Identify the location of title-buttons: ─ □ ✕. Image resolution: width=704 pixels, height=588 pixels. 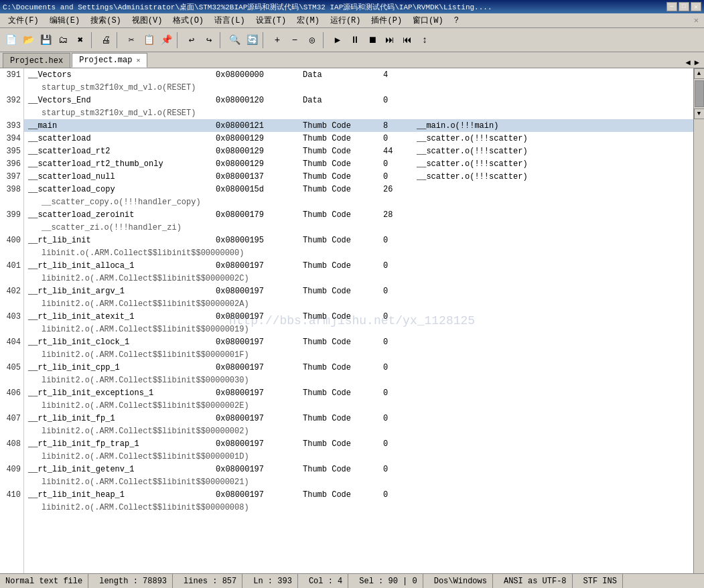
(684, 7).